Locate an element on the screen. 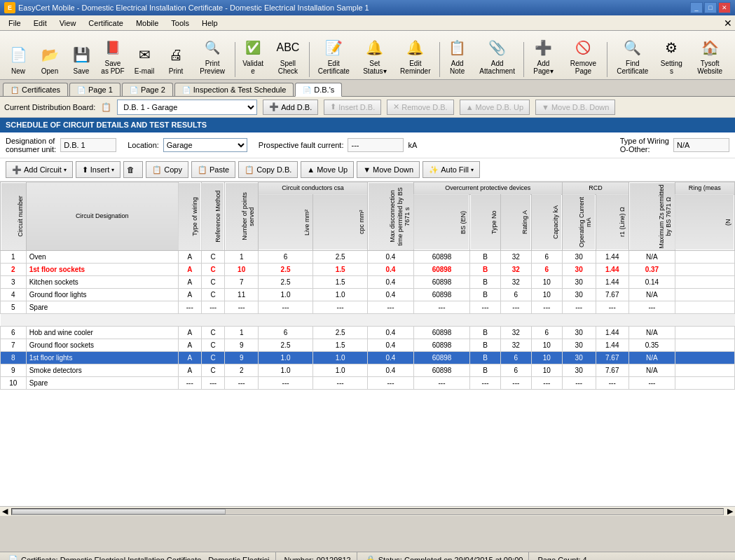  move-db-up-label: Move D.B. Up is located at coordinates (500, 107).